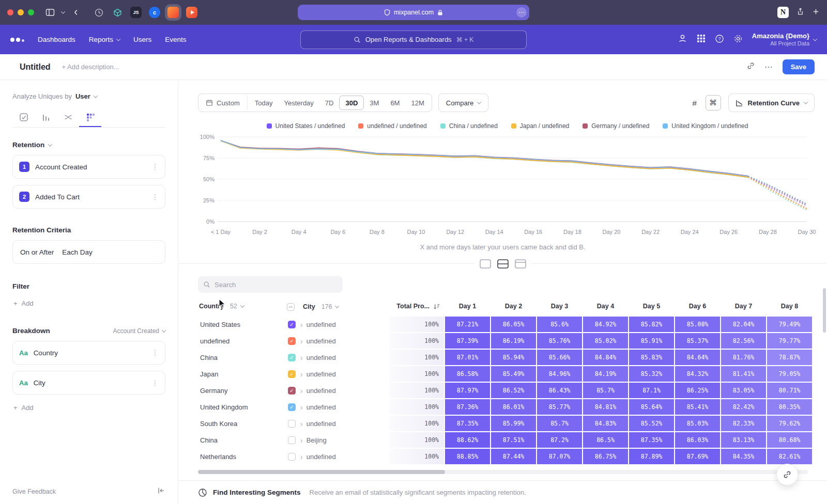 The image size is (827, 504). What do you see at coordinates (467, 407) in the screenshot?
I see `retention-cell: 87.36%` at bounding box center [467, 407].